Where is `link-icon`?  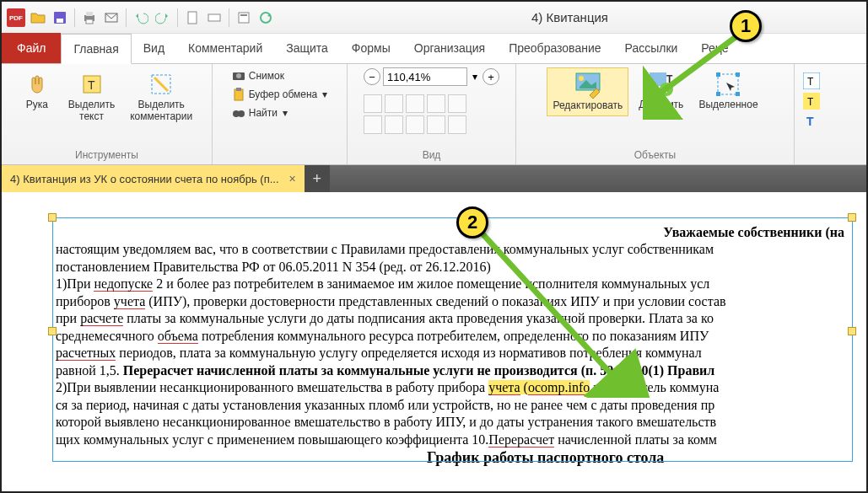
link-icon is located at coordinates (415, 125).